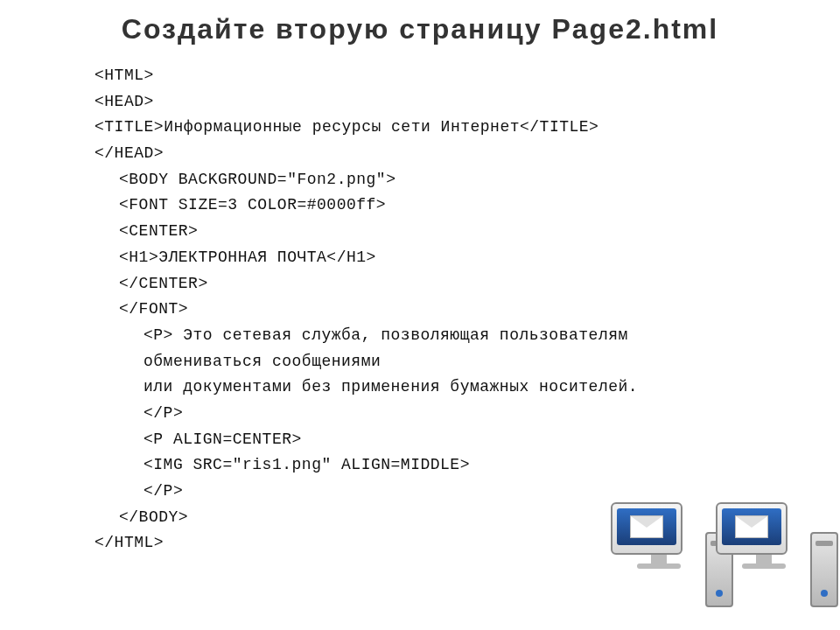  I want to click on code-line: <TITLE>Информационные ресурсы сети Интер…, so click(467, 128).